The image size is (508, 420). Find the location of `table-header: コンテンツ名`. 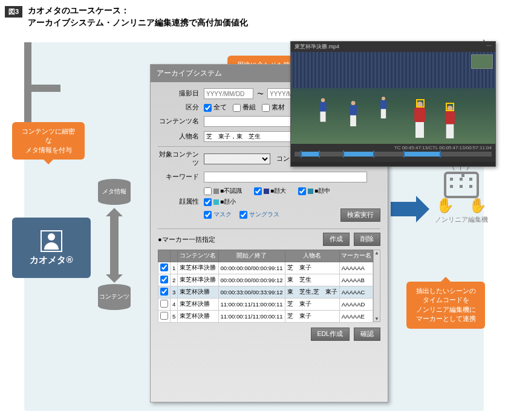

table-header: コンテンツ名 is located at coordinates (198, 256).